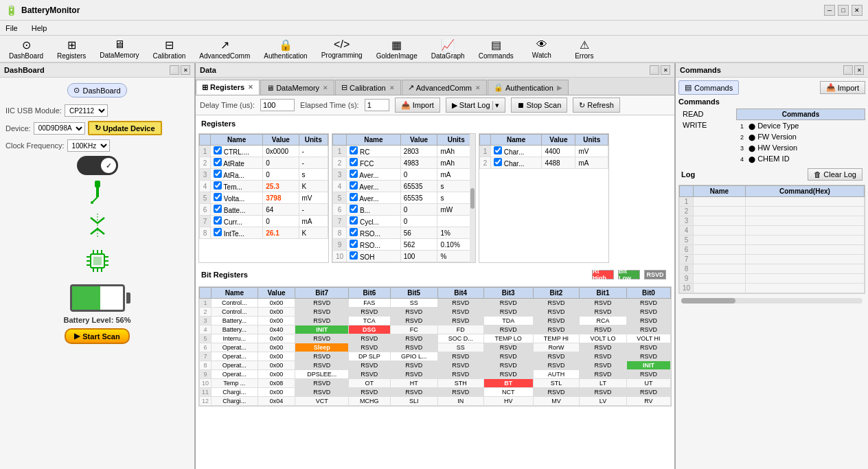 This screenshot has width=868, height=469. What do you see at coordinates (528, 87) in the screenshot?
I see `tab-authentication: 🔒 Authentication ▶` at bounding box center [528, 87].